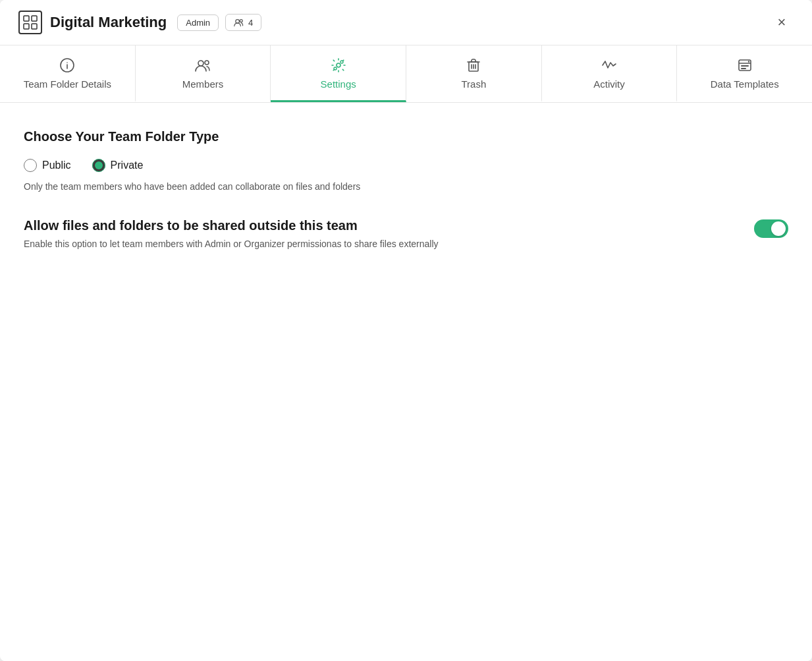  I want to click on members-icon, so click(239, 22).